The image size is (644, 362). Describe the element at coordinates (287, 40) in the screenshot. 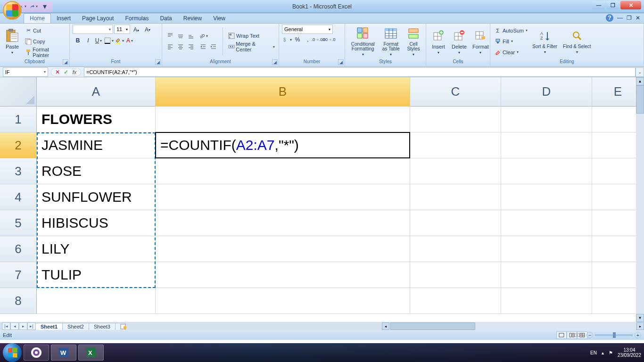

I see `accounting-format-button: $` at that location.